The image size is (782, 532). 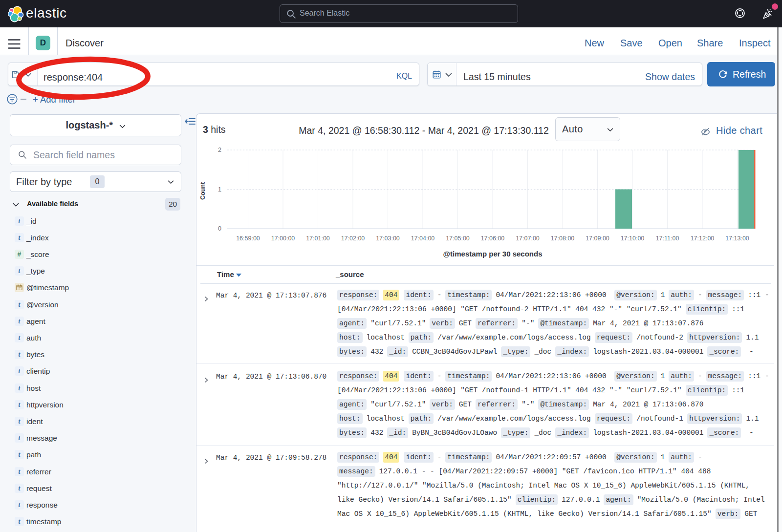 What do you see at coordinates (353, 238) in the screenshot?
I see `svg-text: 17:02:00` at bounding box center [353, 238].